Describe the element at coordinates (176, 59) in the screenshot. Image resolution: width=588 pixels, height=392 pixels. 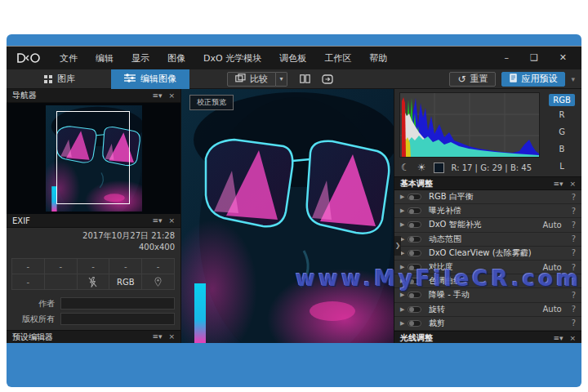
I see `menu-image: 图像` at that location.